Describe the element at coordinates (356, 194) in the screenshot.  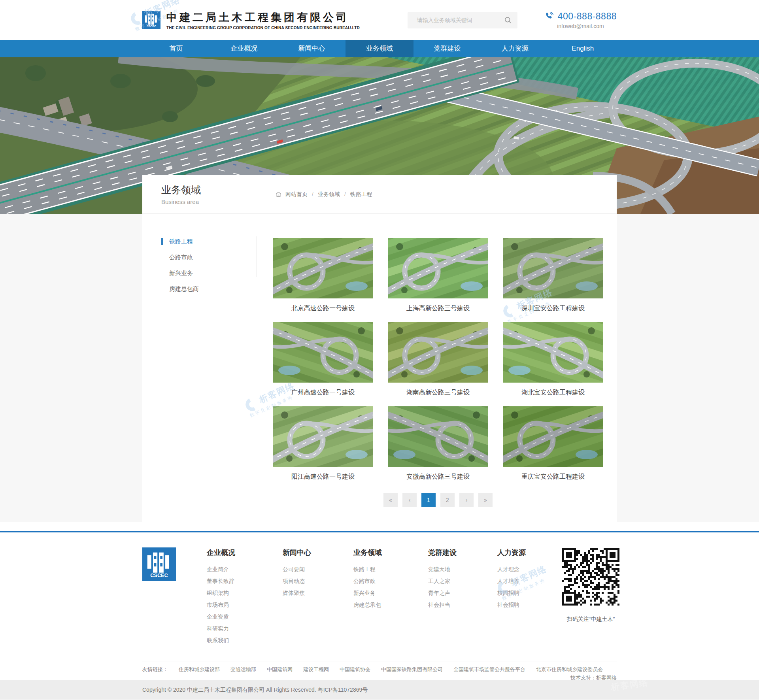
I see `breadcrumb-item: 铁路工程` at that location.